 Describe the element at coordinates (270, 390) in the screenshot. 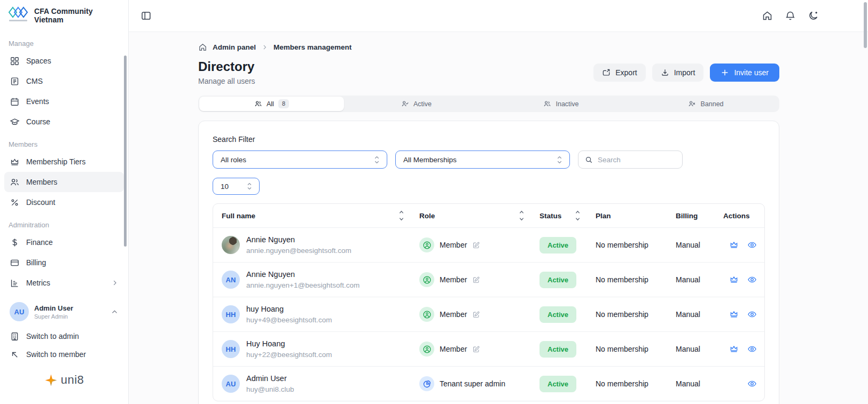

I see `member-email: huy@uni8.club` at that location.